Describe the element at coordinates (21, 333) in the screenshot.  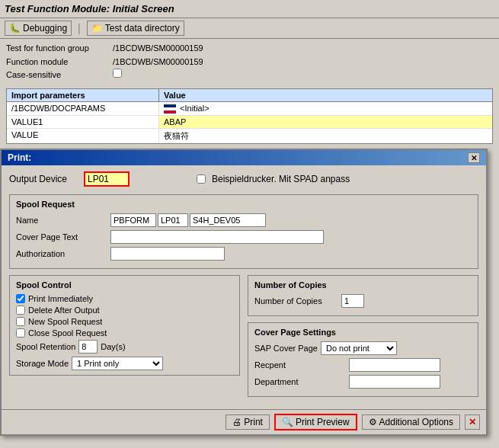
I see `close-spool-request-checkbox` at that location.